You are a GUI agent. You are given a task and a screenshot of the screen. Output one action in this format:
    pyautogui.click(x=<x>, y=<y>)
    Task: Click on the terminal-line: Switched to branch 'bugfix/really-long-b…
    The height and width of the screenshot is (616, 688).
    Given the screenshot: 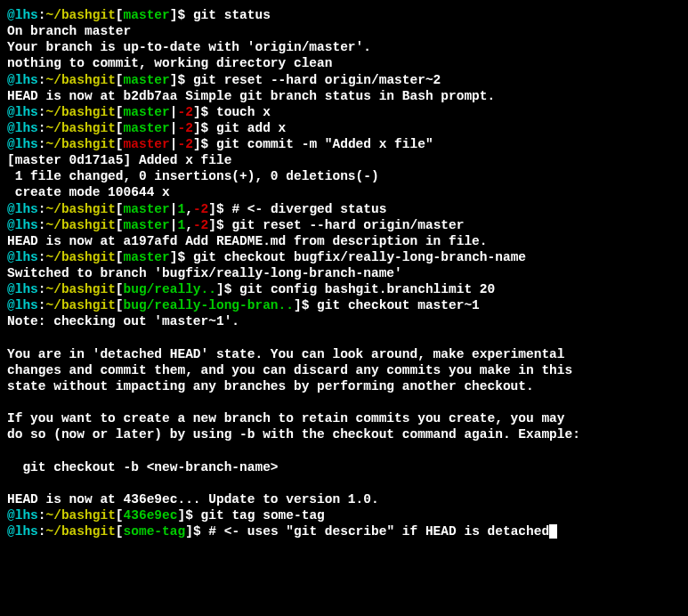 What is the action you would take?
    pyautogui.click(x=344, y=273)
    